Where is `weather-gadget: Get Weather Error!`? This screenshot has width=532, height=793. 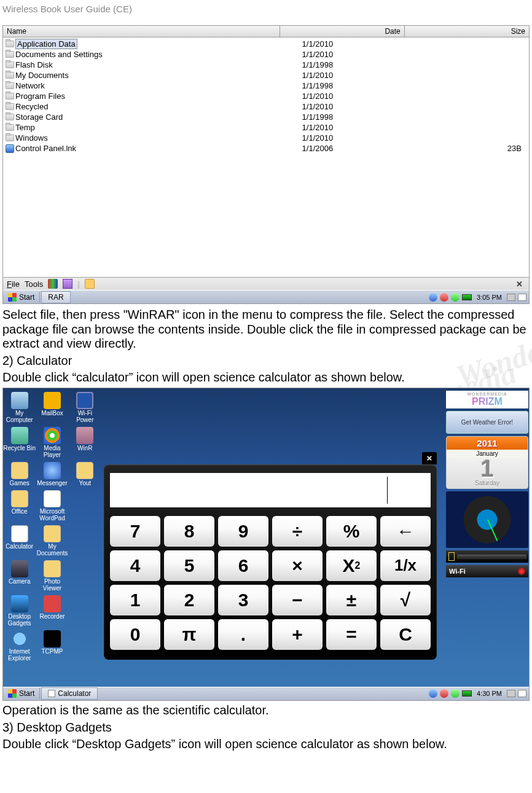
weather-gadget: Get Weather Error! is located at coordinates (487, 423).